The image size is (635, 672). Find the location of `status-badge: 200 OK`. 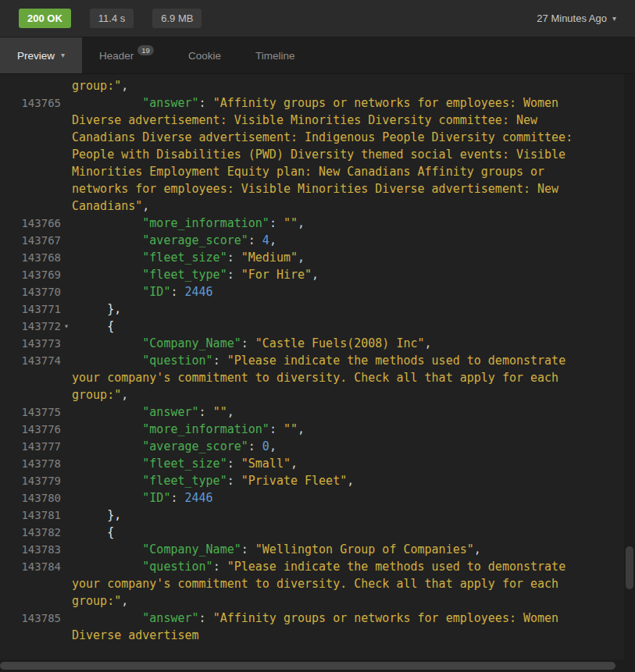

status-badge: 200 OK is located at coordinates (45, 19).